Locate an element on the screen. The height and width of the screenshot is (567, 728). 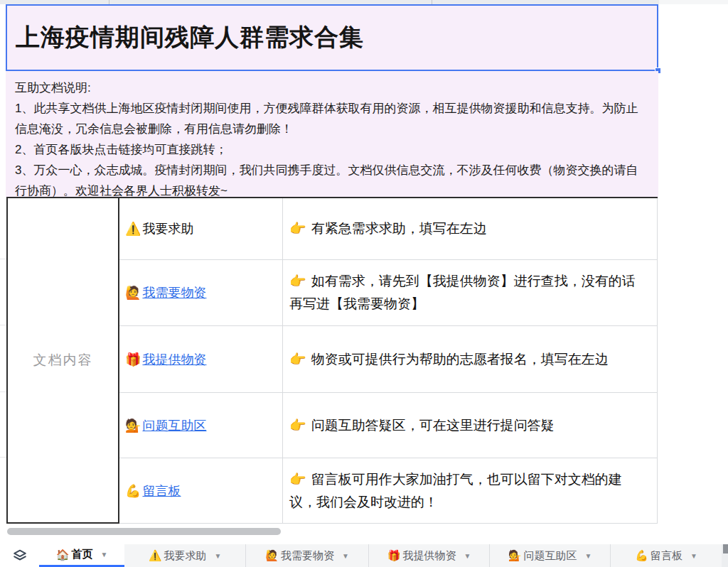
sheet-tab-留言板: 💪留言板▼ is located at coordinates (665, 556).